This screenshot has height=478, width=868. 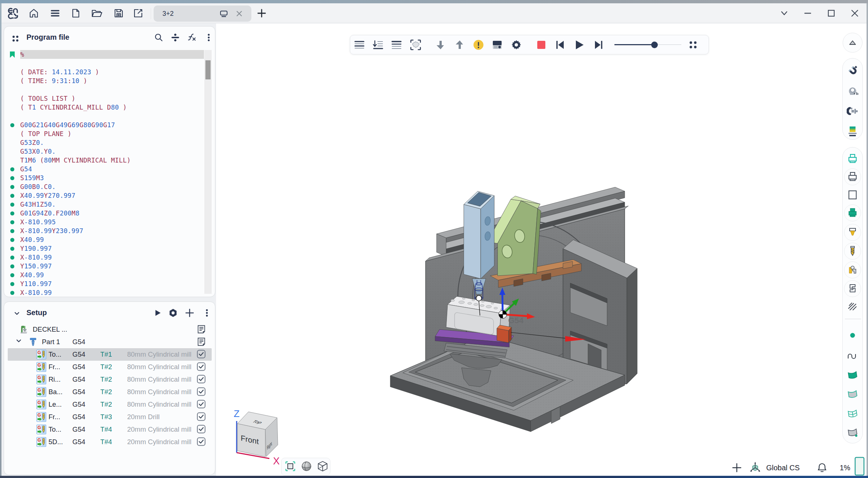 I want to click on machine-icon, so click(x=24, y=329).